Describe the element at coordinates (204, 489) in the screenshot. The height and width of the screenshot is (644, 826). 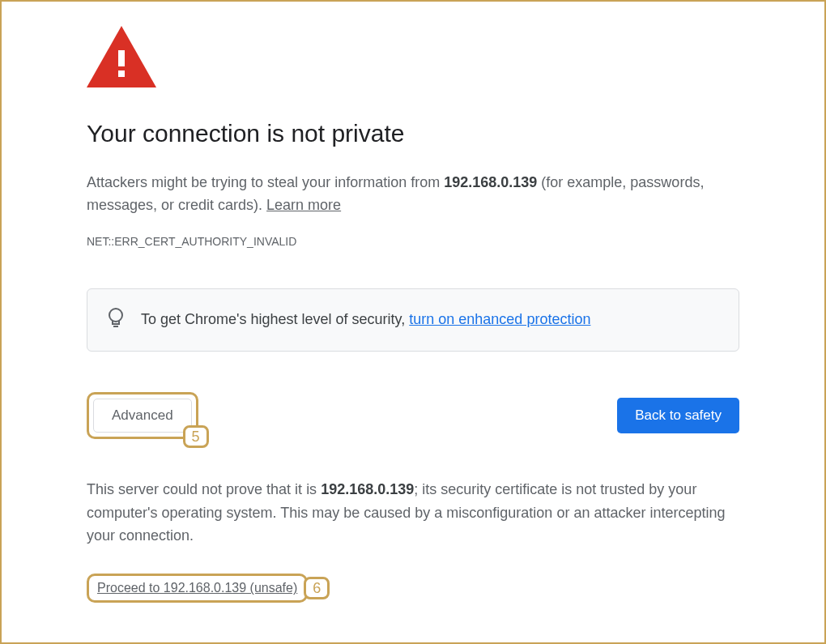
I see `detail-prefix: This server could not prove that it is` at that location.